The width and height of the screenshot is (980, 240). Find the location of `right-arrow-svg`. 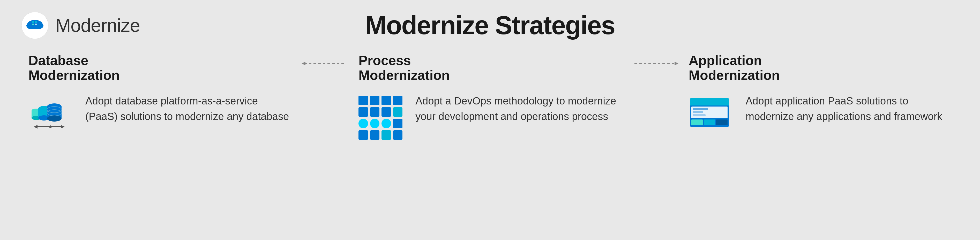

right-arrow-svg is located at coordinates (655, 64).